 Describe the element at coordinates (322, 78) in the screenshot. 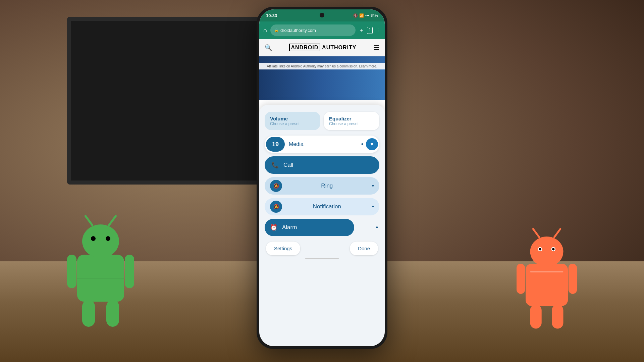

I see `article-banner: Affiliate links on Android Authority may…` at that location.